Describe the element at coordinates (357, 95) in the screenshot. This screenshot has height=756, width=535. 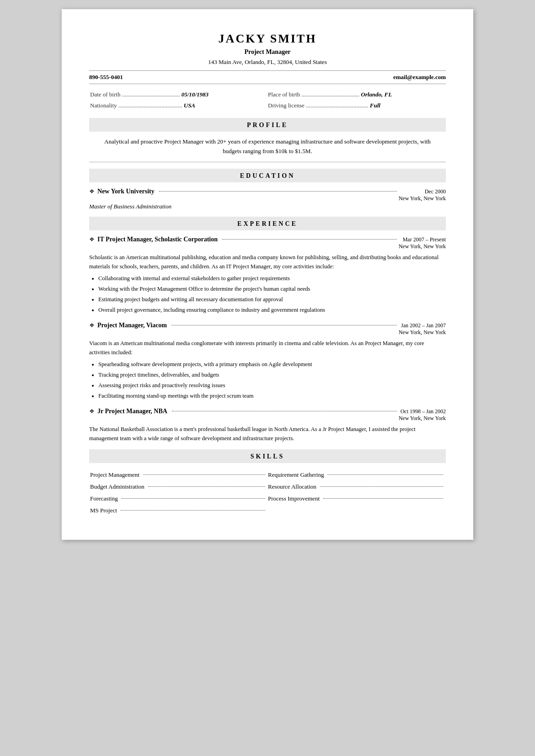
I see `pob-row: Place of birth .........................…` at that location.